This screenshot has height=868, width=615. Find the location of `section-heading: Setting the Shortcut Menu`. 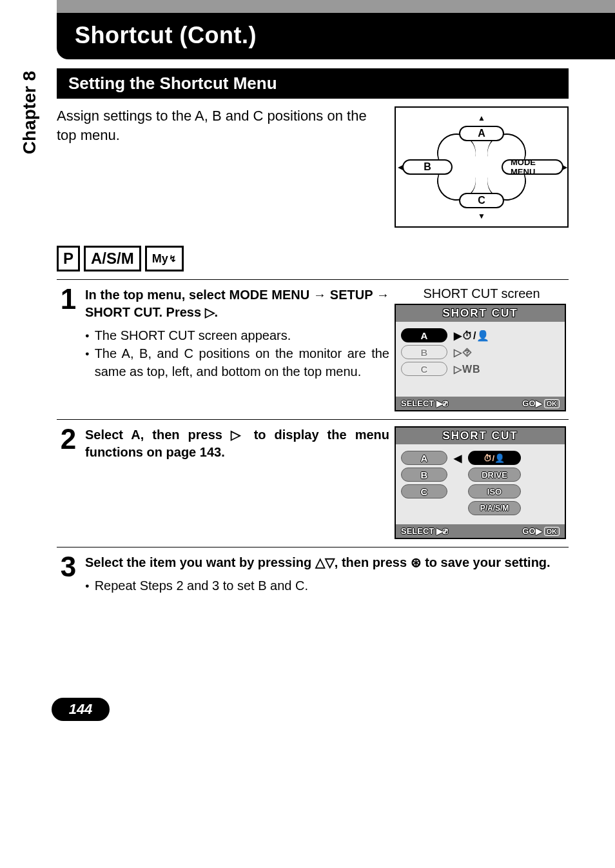

section-heading: Setting the Shortcut Menu is located at coordinates (313, 84).